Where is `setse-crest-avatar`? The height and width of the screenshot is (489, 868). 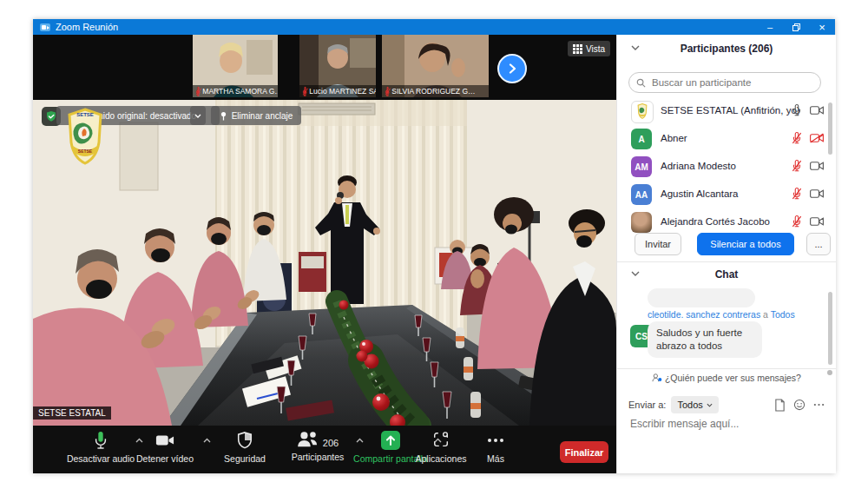 setse-crest-avatar is located at coordinates (642, 112).